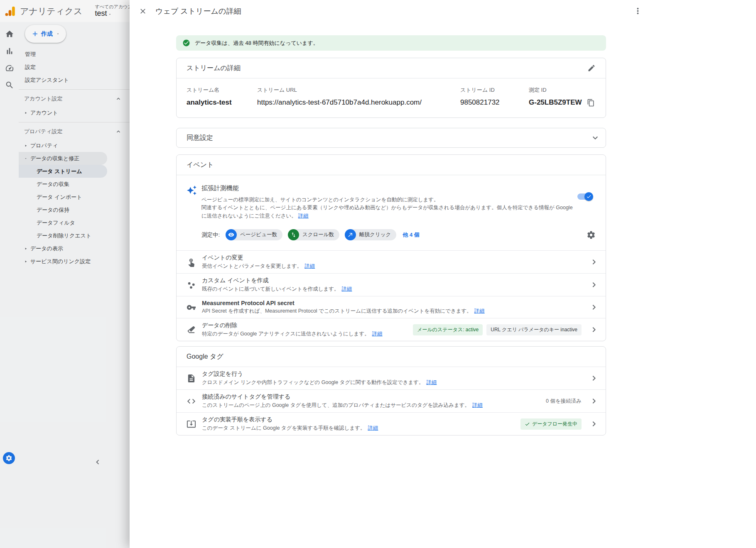 This screenshot has width=756, height=548. What do you see at coordinates (351, 235) in the screenshot?
I see `outbound-arrow-icon` at bounding box center [351, 235].